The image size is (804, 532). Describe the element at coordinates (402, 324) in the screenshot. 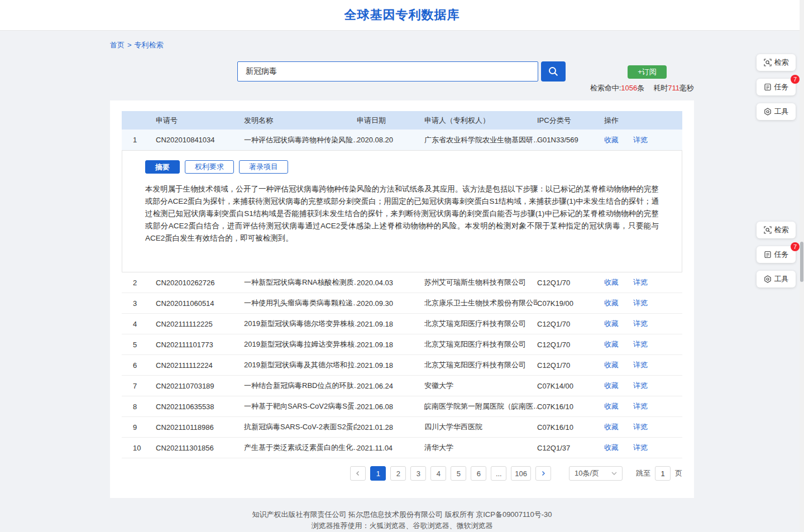

I see `table-row: 4 CN202111112225 2019新型冠状病毒德尔塔变异株核… 2021…` at that location.